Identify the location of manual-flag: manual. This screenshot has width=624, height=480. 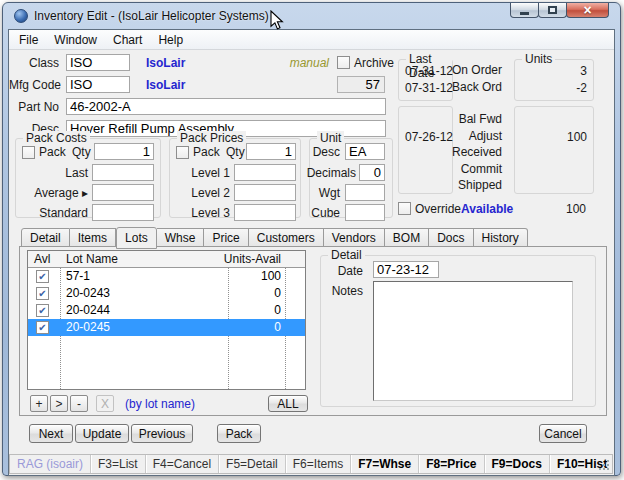
(293, 64).